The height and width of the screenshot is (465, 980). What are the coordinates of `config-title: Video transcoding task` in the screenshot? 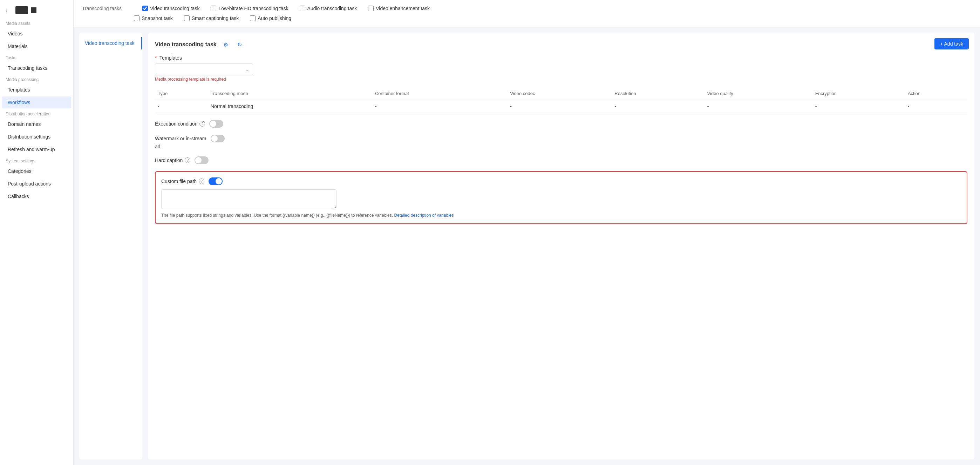 It's located at (186, 45).